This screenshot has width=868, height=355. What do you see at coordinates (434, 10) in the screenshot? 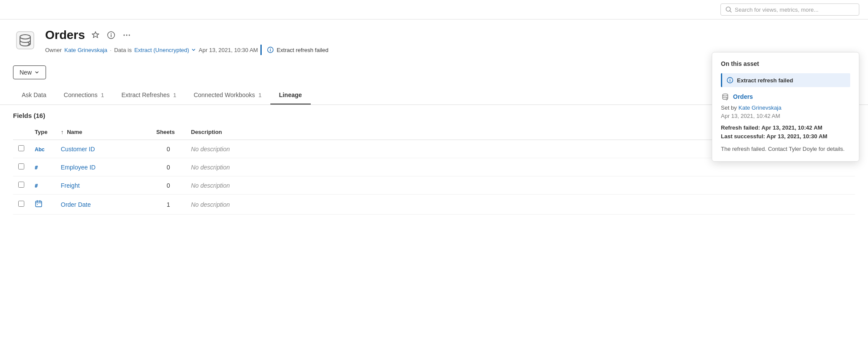
I see `top-bar: Search for views, metrics, more...` at bounding box center [434, 10].